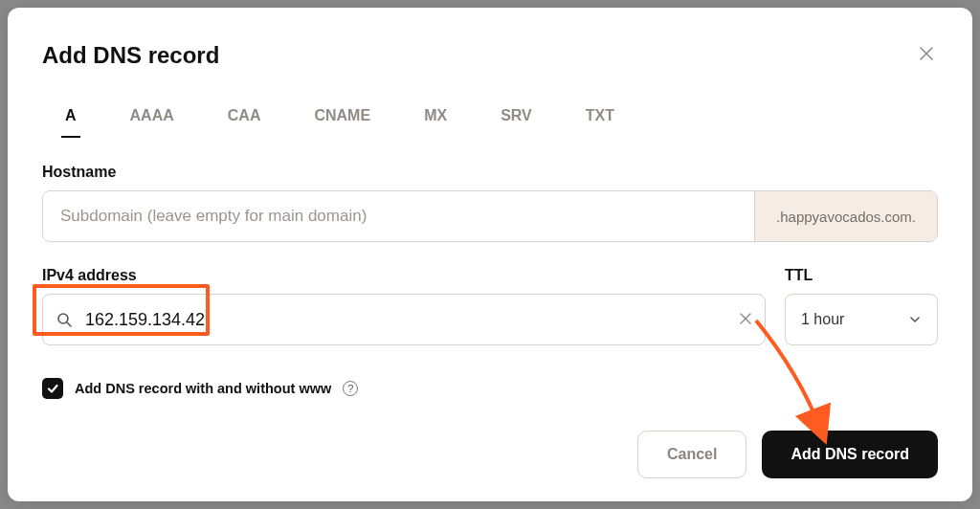  I want to click on ipv4-input, so click(406, 320).